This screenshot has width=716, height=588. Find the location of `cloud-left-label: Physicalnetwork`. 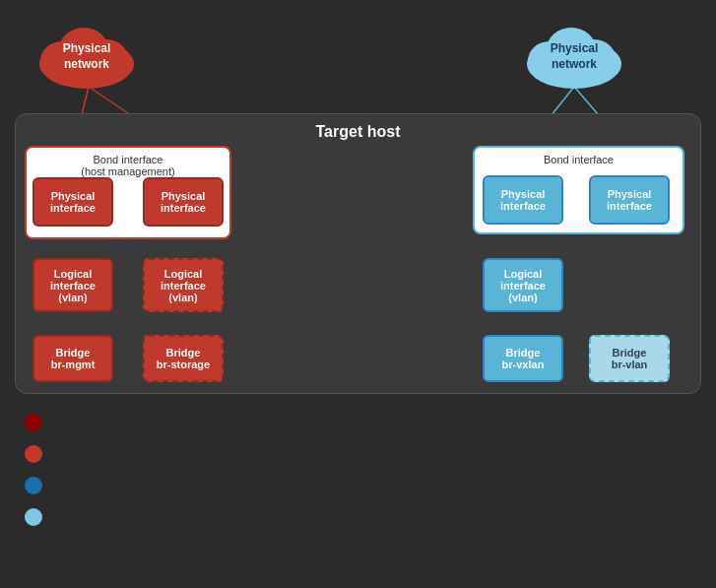

cloud-left-label: Physicalnetwork is located at coordinates (87, 57).